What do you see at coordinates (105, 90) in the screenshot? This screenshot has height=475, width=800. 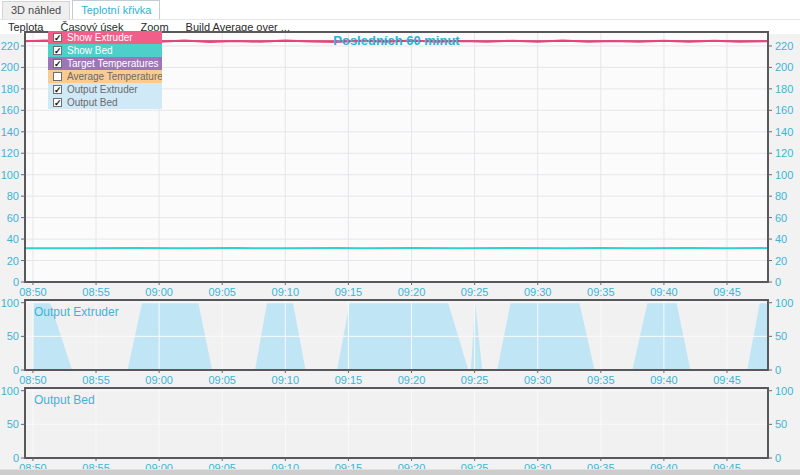 I see `legend-item-output-extruder: Output Extruder` at bounding box center [105, 90].